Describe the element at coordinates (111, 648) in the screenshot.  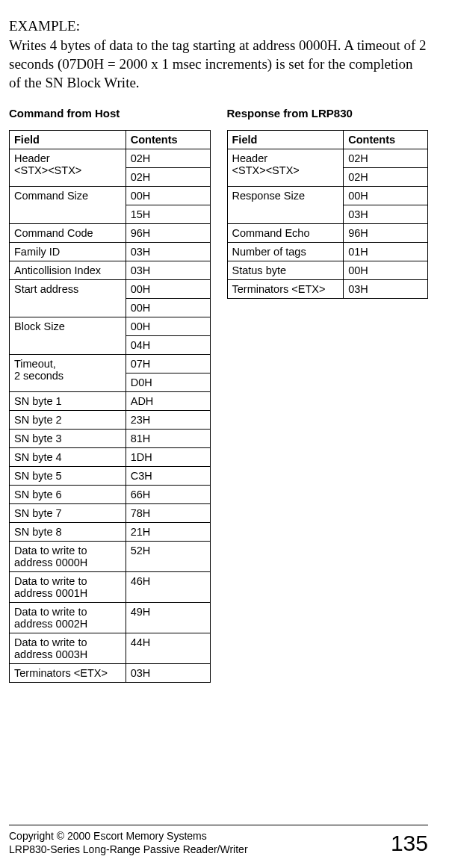
I see `table-row: Data to write to address 0003H44H` at that location.